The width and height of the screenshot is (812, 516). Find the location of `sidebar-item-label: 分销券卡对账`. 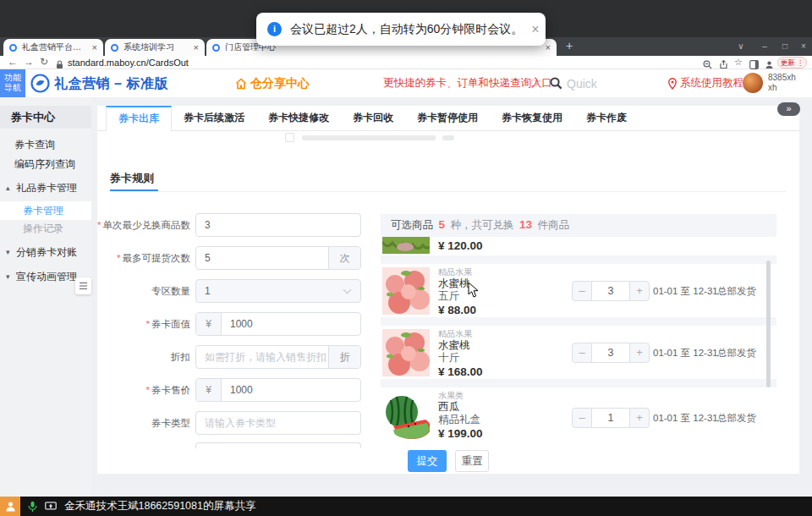

sidebar-item-label: 分销券卡对账 is located at coordinates (39, 252).